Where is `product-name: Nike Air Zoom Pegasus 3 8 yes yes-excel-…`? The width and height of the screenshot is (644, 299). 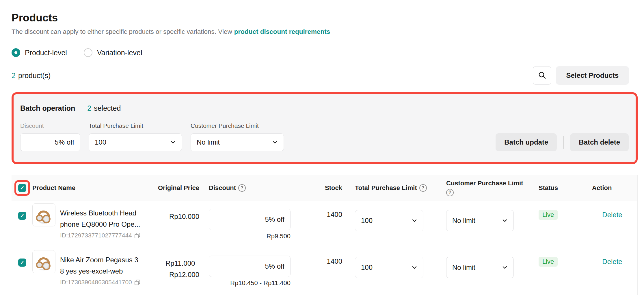 product-name: Nike Air Zoom Pegasus 3 8 yes yes-excel-… is located at coordinates (100, 265).